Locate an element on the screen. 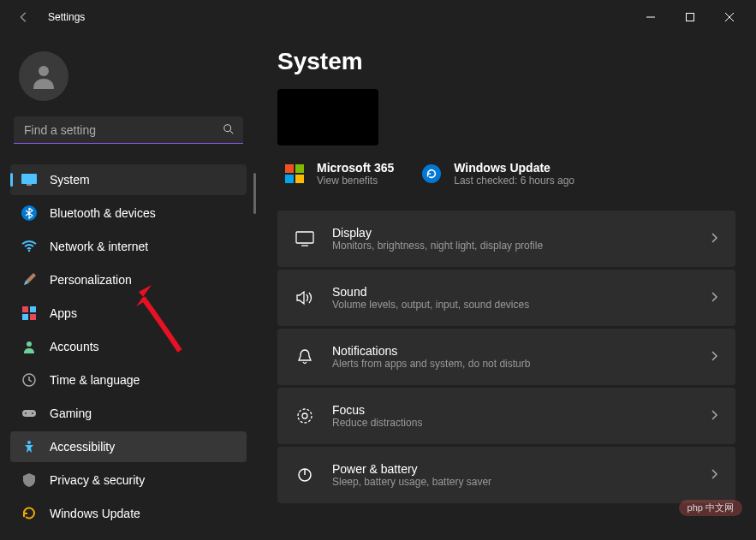  setting-power: Power & batterySleep, battery usage, bat… is located at coordinates (507, 475).